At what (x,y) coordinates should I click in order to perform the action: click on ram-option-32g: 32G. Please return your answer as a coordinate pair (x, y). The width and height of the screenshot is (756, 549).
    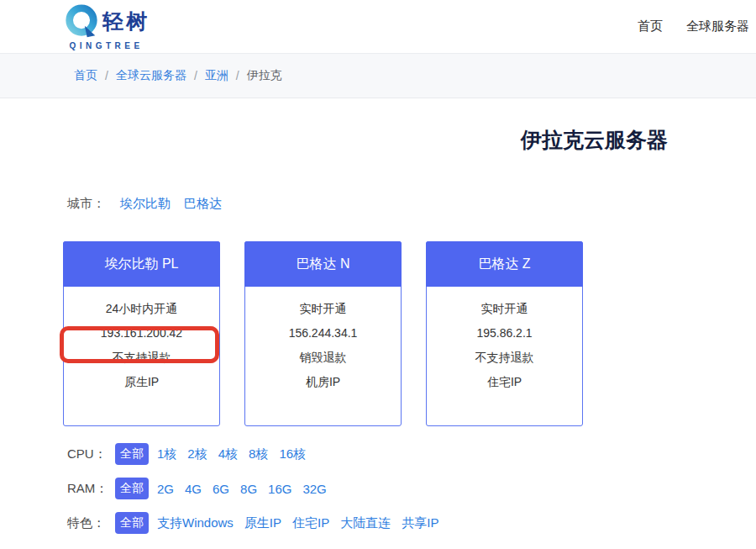
    Looking at the image, I should click on (314, 489).